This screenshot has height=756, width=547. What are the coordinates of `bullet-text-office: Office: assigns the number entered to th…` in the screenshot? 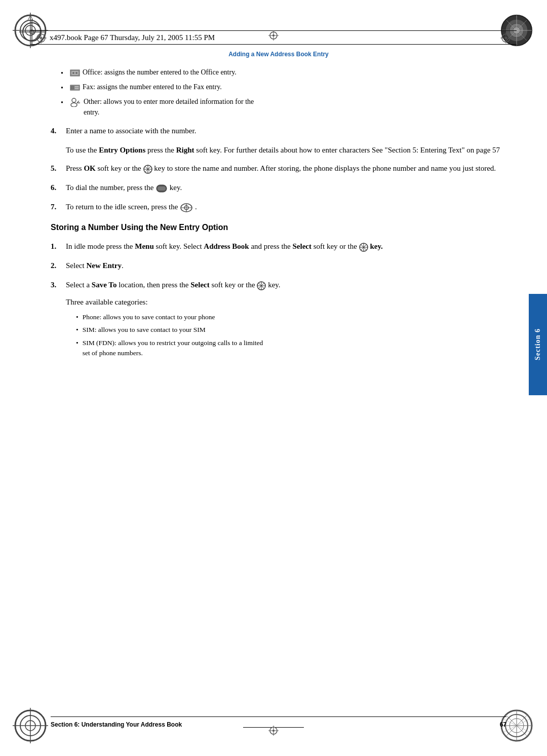 It's located at (160, 72).